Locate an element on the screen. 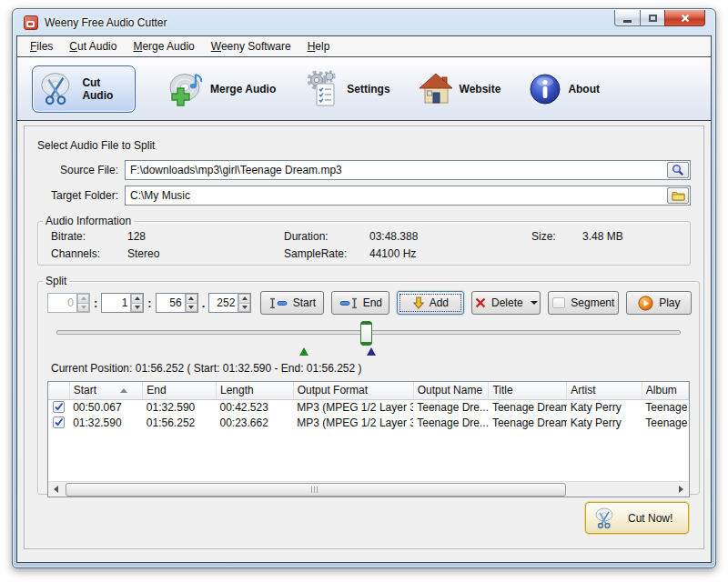 The height and width of the screenshot is (582, 728). scroll-left-button is located at coordinates (56, 489).